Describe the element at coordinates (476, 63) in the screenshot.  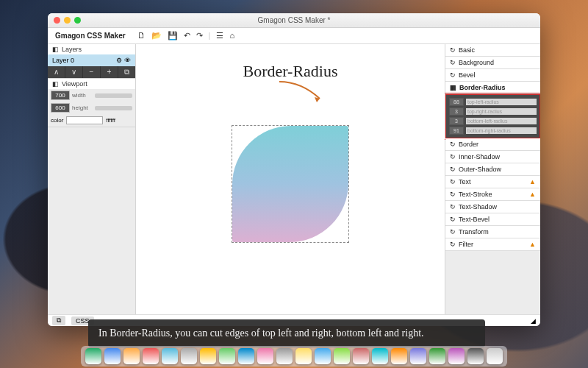
I see `accordion-label: Background` at that location.